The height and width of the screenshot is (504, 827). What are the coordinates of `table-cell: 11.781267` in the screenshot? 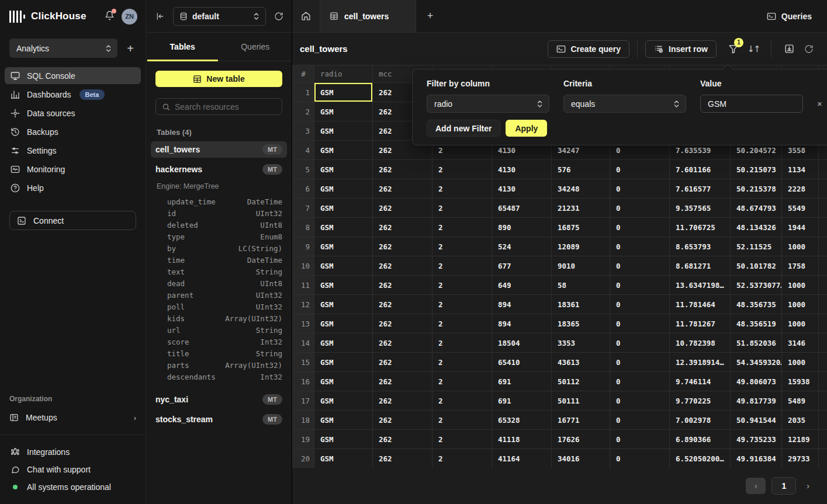 It's located at (700, 324).